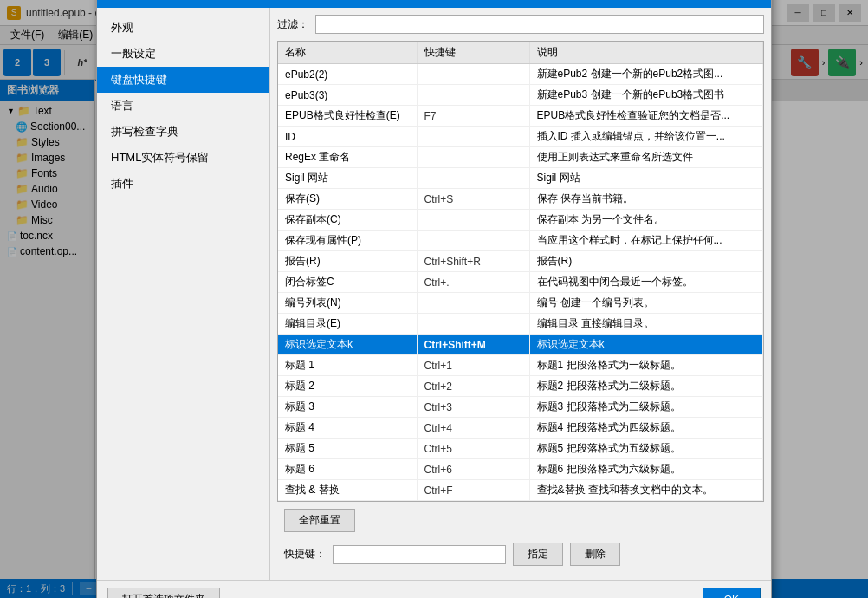  Describe the element at coordinates (521, 116) in the screenshot. I see `table-row: EPUB格式良好性检查(E)F7EPUB格式良好性检查验证您的文档是否...` at that location.